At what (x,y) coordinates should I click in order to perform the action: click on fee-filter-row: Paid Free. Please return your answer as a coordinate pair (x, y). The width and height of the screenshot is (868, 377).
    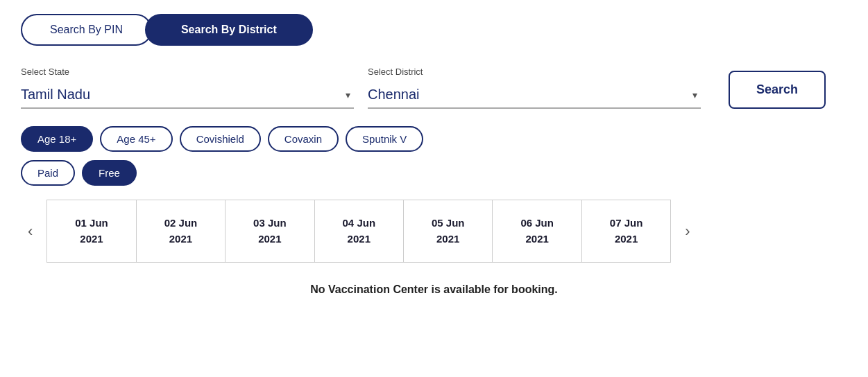
    Looking at the image, I should click on (434, 173).